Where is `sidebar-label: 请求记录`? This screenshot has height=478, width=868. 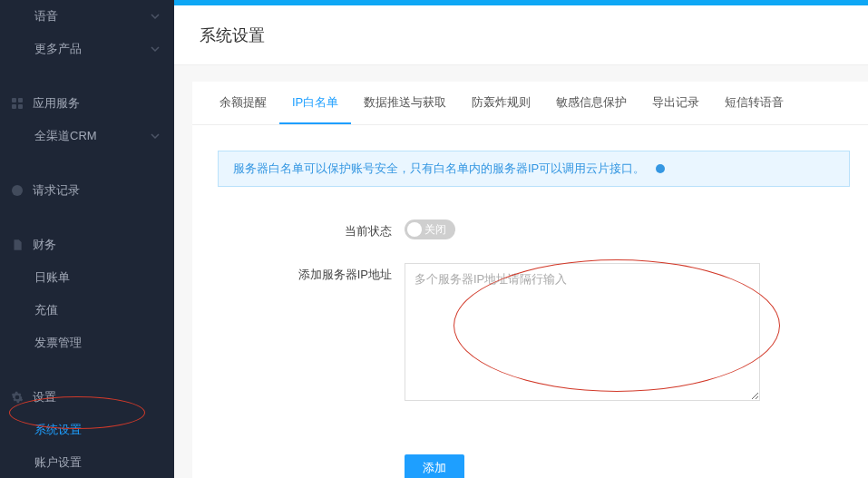
sidebar-label: 请求记录 is located at coordinates (56, 190).